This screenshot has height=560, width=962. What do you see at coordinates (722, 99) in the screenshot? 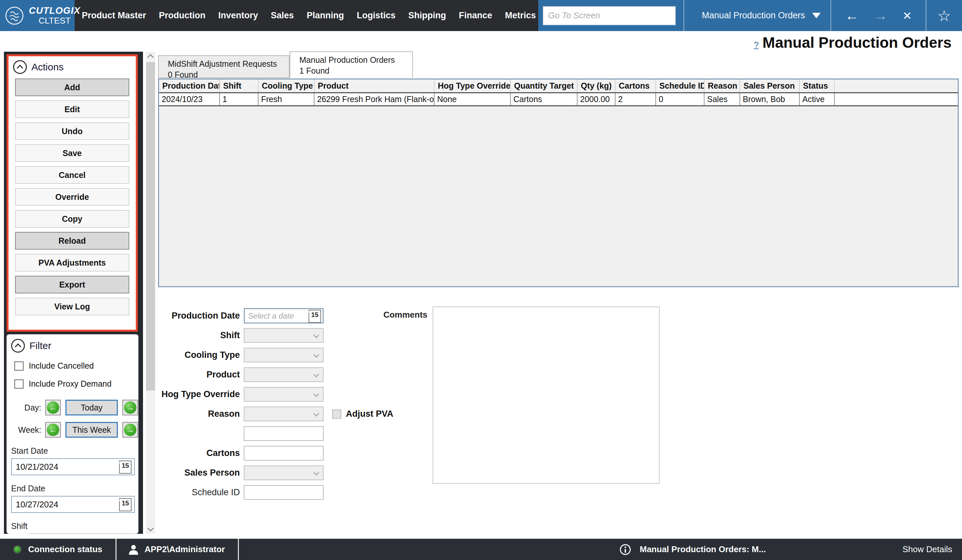
I see `cell-reason: Sales` at bounding box center [722, 99].